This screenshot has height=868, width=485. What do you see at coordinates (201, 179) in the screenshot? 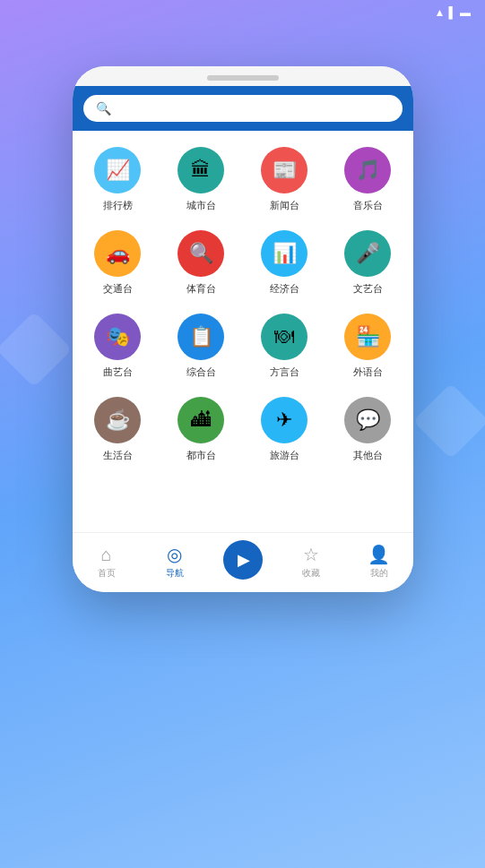
I see `category-item-city: 🏛城市台` at bounding box center [201, 179].